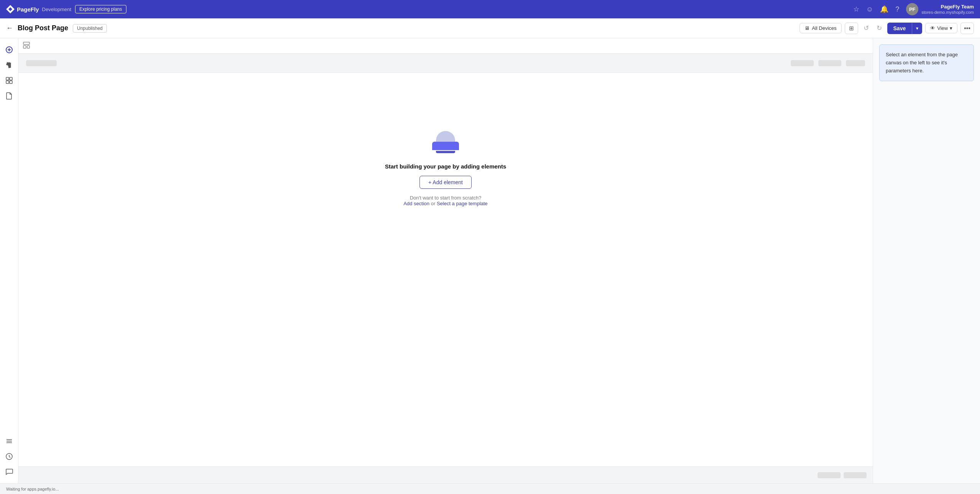 The image size is (980, 494). What do you see at coordinates (948, 9) in the screenshot?
I see `user-details: PageFly Team stores-demo.myshopify.com` at bounding box center [948, 9].